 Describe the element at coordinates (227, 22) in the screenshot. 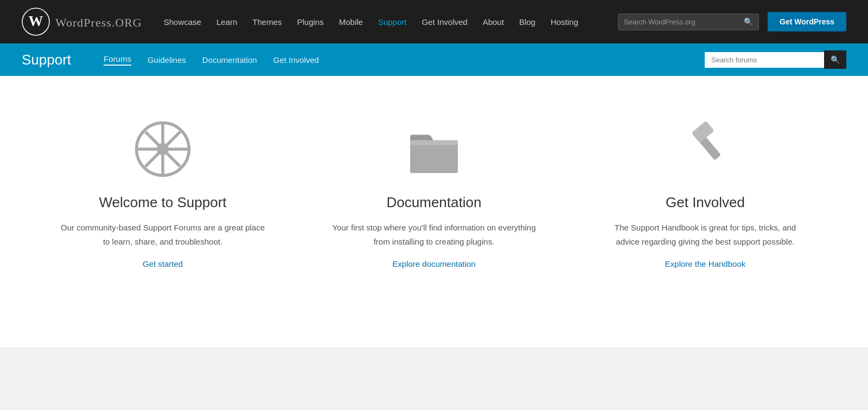

I see `nav-learn: Learn` at that location.